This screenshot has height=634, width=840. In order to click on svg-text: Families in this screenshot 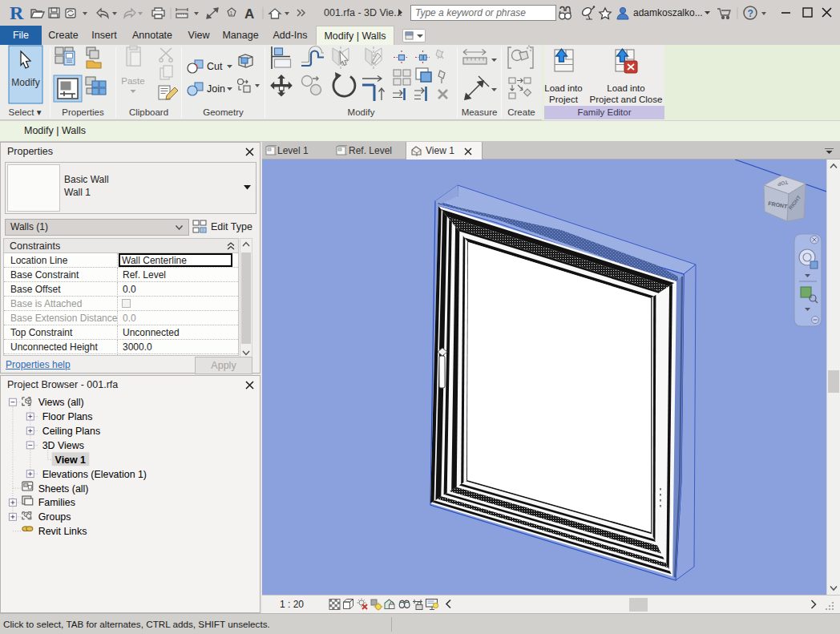, I will do `click(57, 503)`.